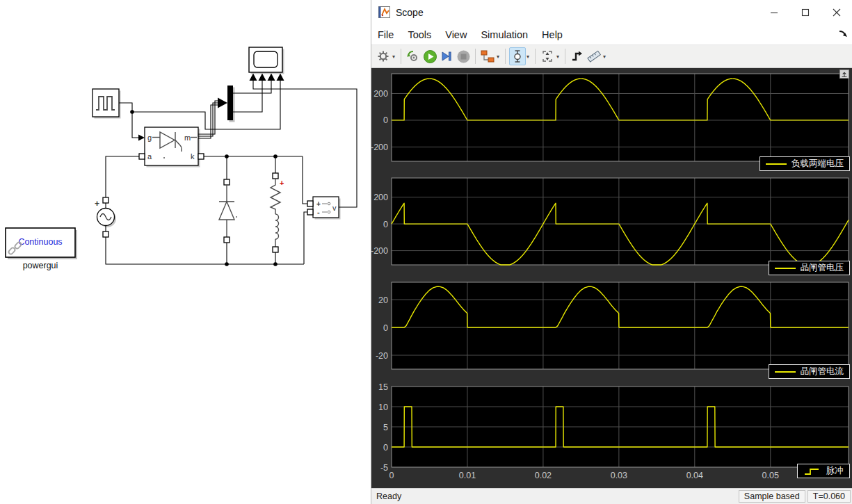 This screenshot has width=852, height=504. What do you see at coordinates (277, 213) in the screenshot?
I see `rlc-branch-block: +` at bounding box center [277, 213].